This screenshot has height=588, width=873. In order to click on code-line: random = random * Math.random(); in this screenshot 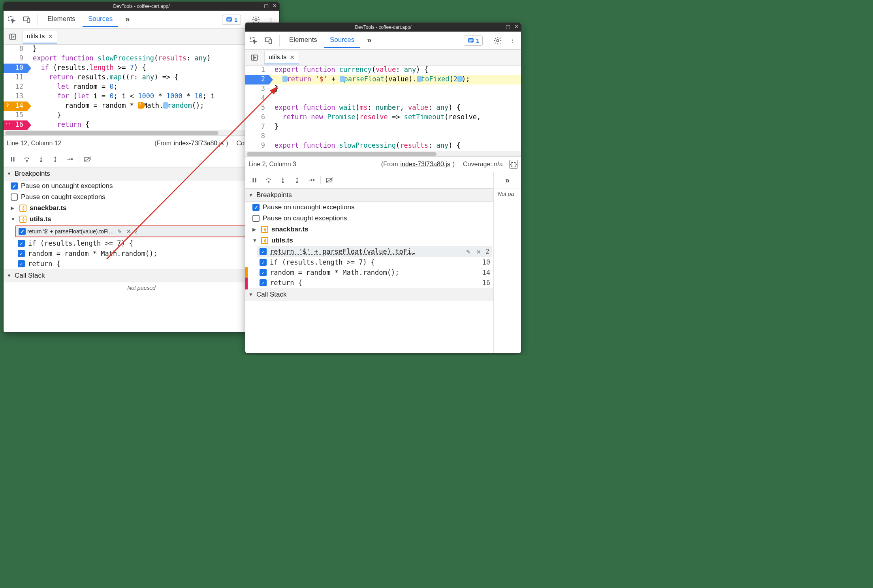, I will do `click(153, 106)`.